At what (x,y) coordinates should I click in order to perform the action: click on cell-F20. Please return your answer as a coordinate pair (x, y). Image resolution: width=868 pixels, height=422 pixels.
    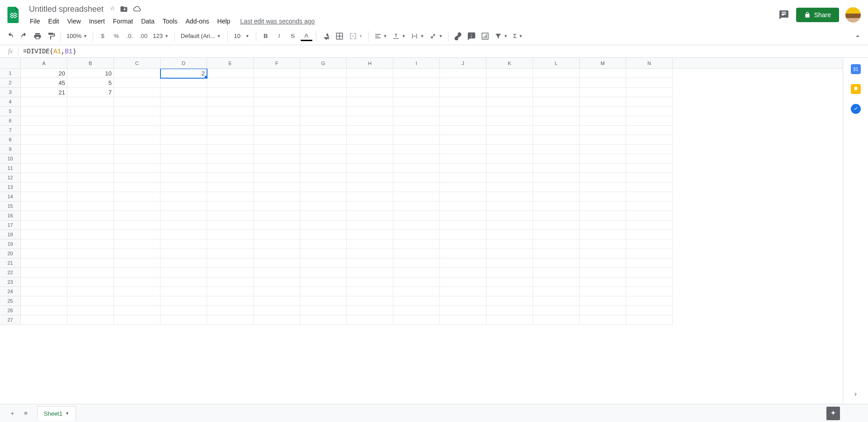
    Looking at the image, I should click on (277, 254).